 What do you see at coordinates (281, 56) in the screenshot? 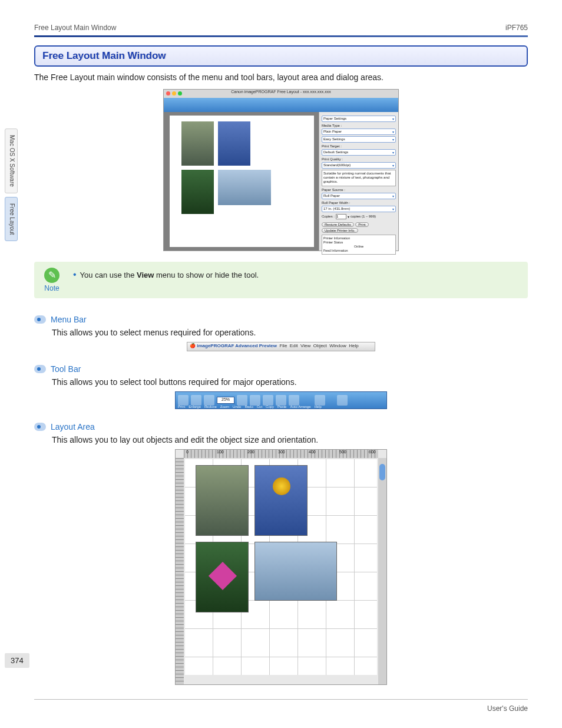
I see `section-title: Free Layout Main Window` at bounding box center [281, 56].